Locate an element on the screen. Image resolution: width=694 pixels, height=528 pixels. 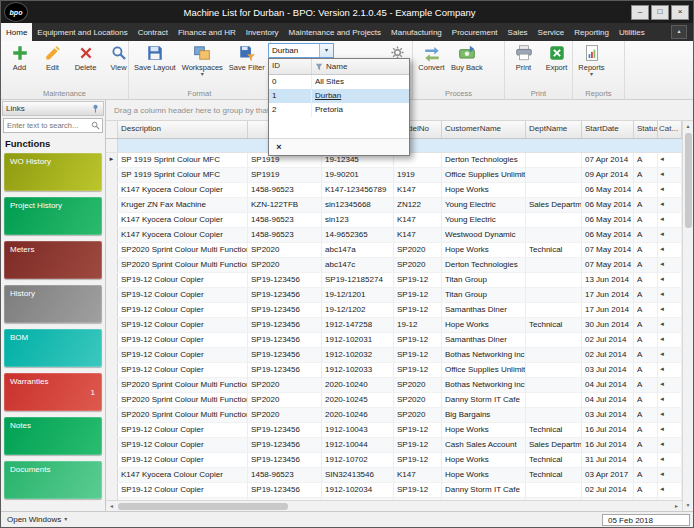
asset-cell: 1458-96523 is located at coordinates (285, 220).